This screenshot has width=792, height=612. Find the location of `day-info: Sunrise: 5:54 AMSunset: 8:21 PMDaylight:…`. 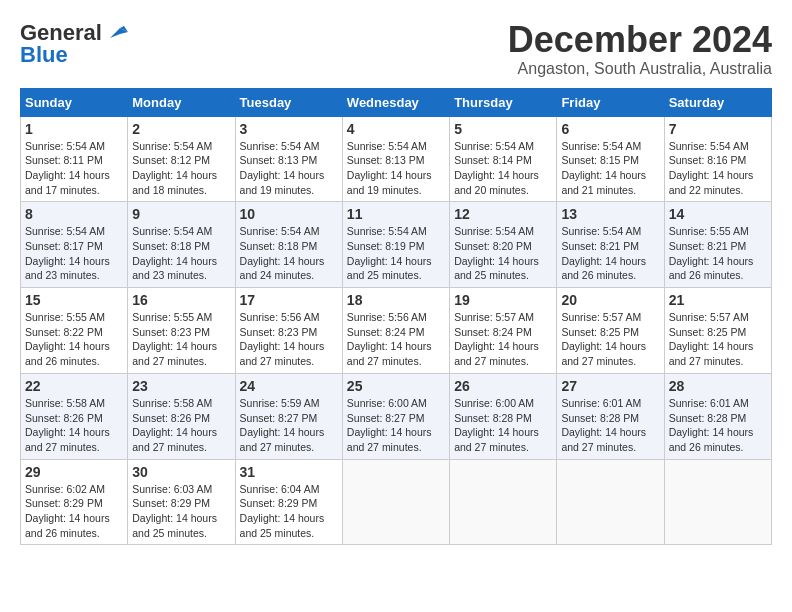

day-info: Sunrise: 5:54 AMSunset: 8:21 PMDaylight:… is located at coordinates (610, 254).